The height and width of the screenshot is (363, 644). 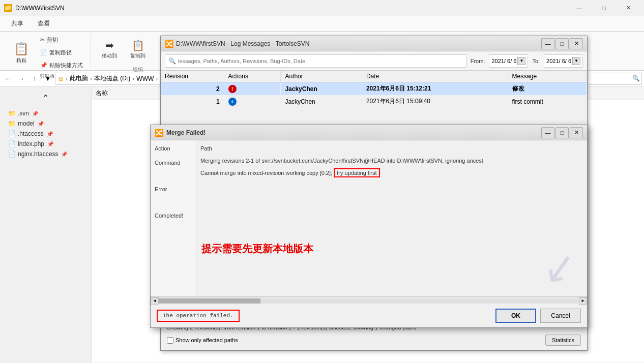 I want to click on pin-icon-2: 📌, so click(x=50, y=134).